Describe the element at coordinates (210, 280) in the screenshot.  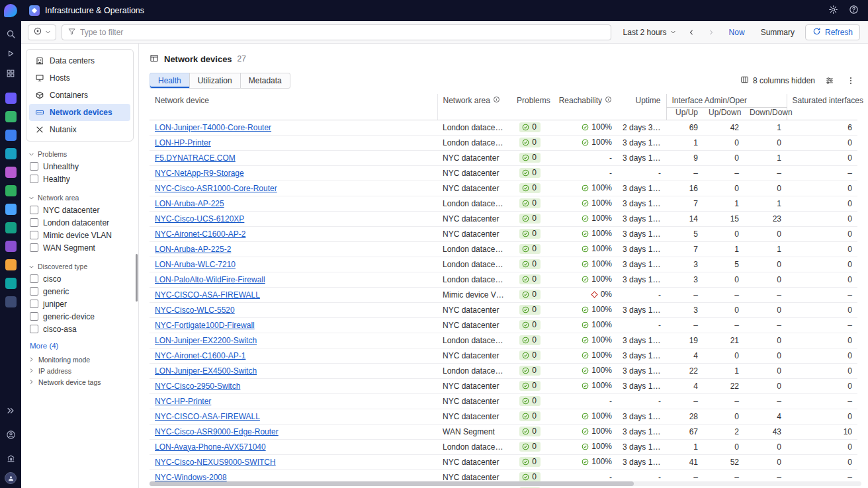
I see `device-link: LON-PaloAlto-WildFire-Firewall` at that location.